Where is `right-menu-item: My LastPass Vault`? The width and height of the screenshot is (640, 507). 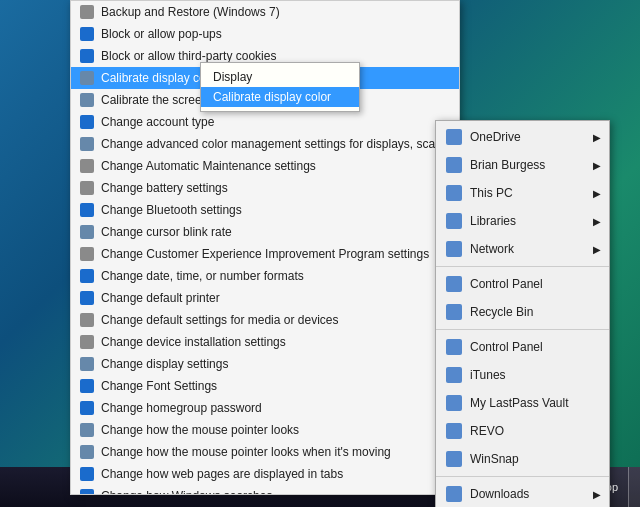
right-menu-item: My LastPass Vault is located at coordinates (522, 403).